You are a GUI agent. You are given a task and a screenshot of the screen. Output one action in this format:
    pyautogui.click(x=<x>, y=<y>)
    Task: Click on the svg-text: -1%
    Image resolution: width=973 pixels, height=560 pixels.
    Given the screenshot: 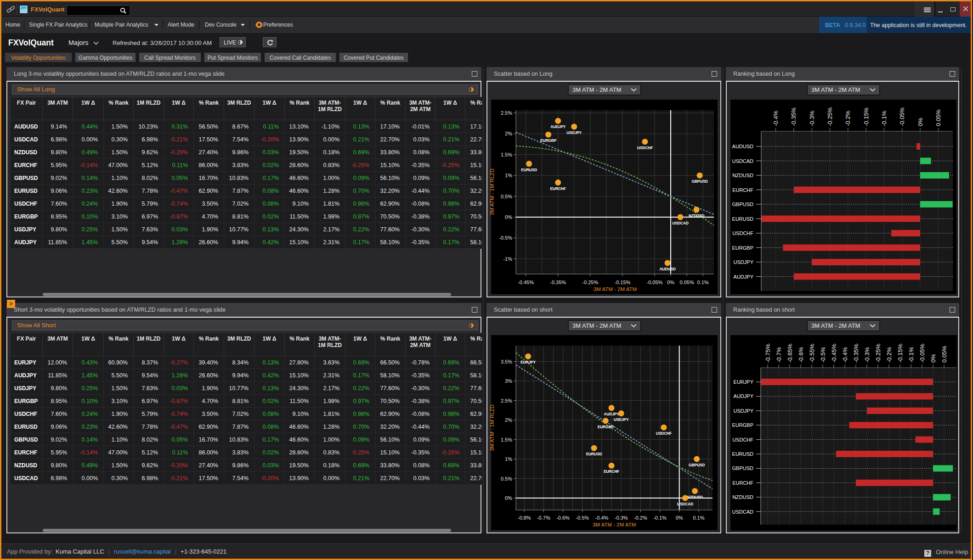 What is the action you would take?
    pyautogui.click(x=508, y=259)
    